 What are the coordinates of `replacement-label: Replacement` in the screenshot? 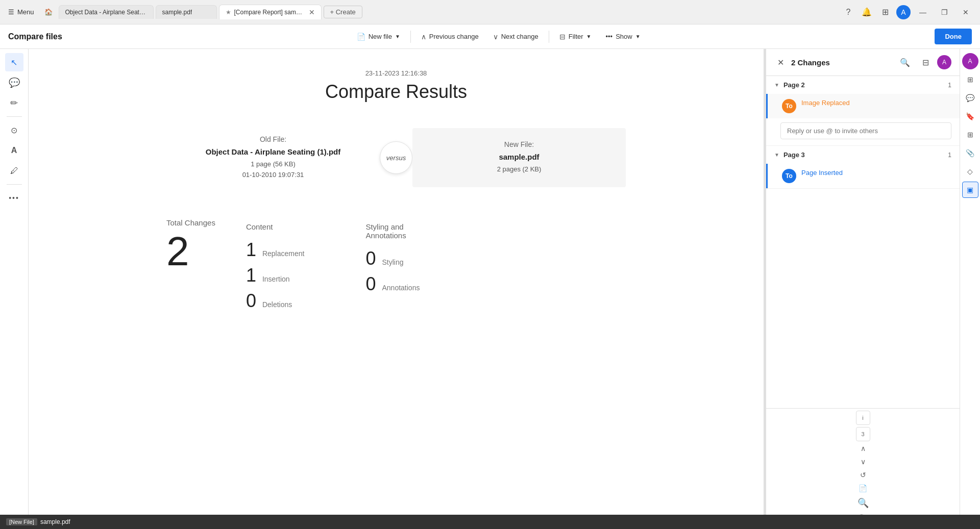 It's located at (284, 254).